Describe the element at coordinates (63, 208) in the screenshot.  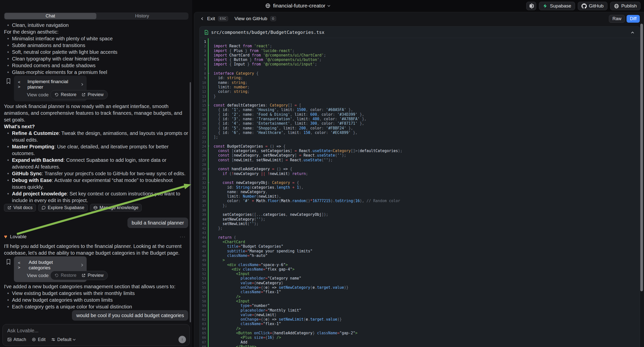
I see `explore-supabase-button: Explore Supabase` at that location.